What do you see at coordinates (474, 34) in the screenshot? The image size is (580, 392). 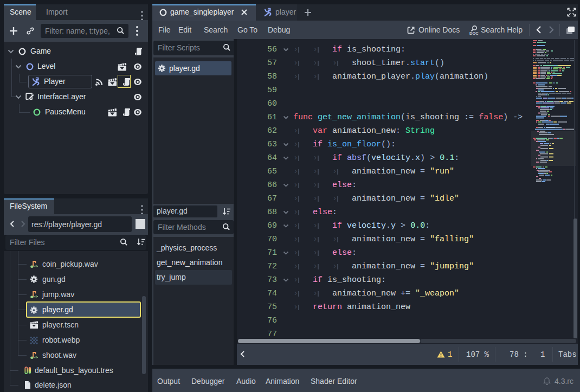 I see `svg-text: DOC` at bounding box center [474, 34].